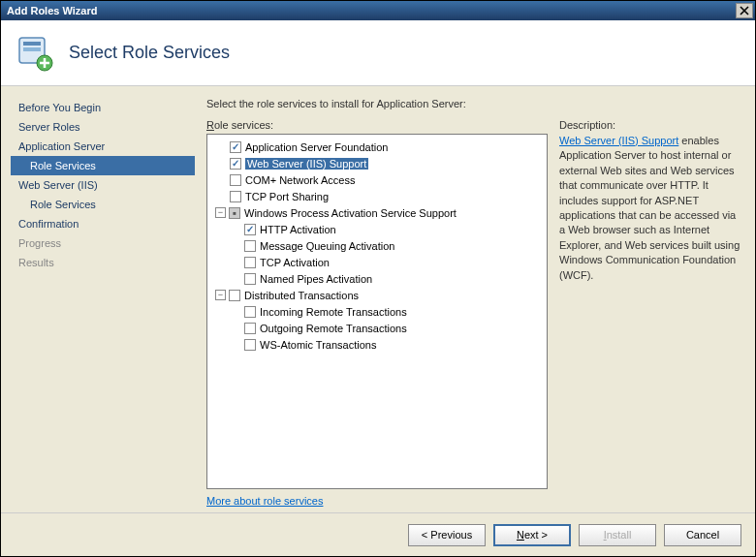 The image size is (756, 557). Describe the element at coordinates (371, 11) in the screenshot. I see `window-title: Add Roles Wizard` at that location.